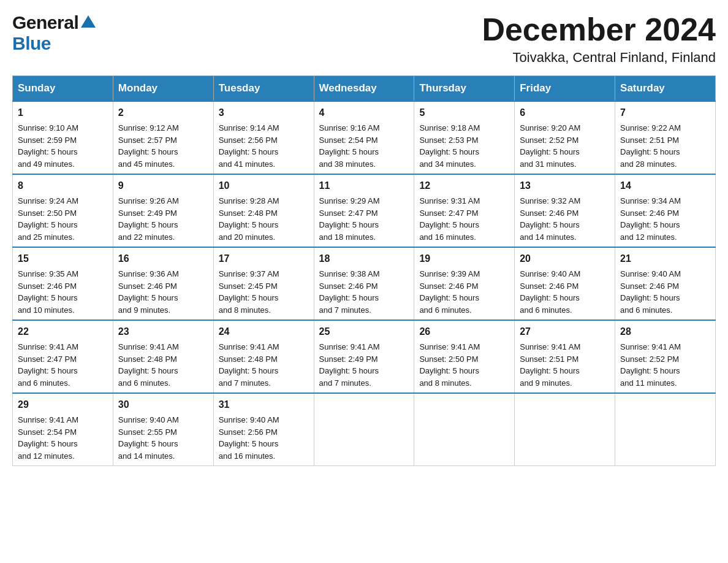 This screenshot has width=728, height=563. I want to click on day-info: Sunrise: 9:24 AM Sunset: 2:50 PM Dayligh…, so click(48, 219).